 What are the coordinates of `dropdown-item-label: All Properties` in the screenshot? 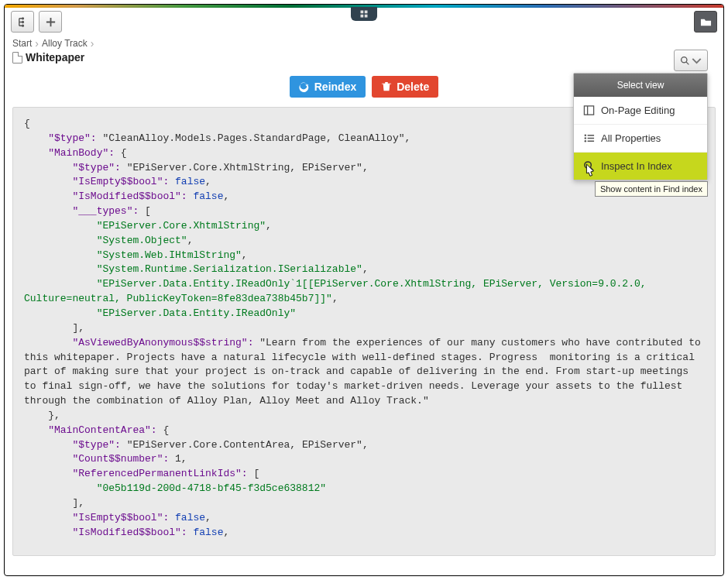 It's located at (630, 138).